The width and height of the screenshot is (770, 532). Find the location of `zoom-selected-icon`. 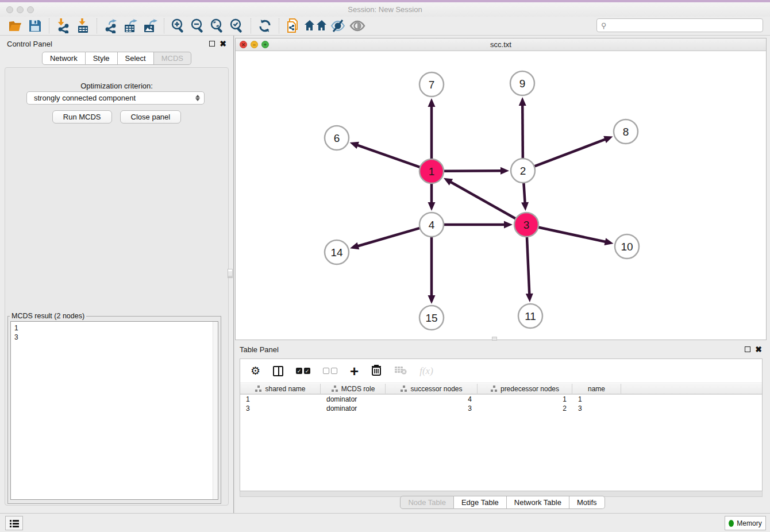

zoom-selected-icon is located at coordinates (237, 26).